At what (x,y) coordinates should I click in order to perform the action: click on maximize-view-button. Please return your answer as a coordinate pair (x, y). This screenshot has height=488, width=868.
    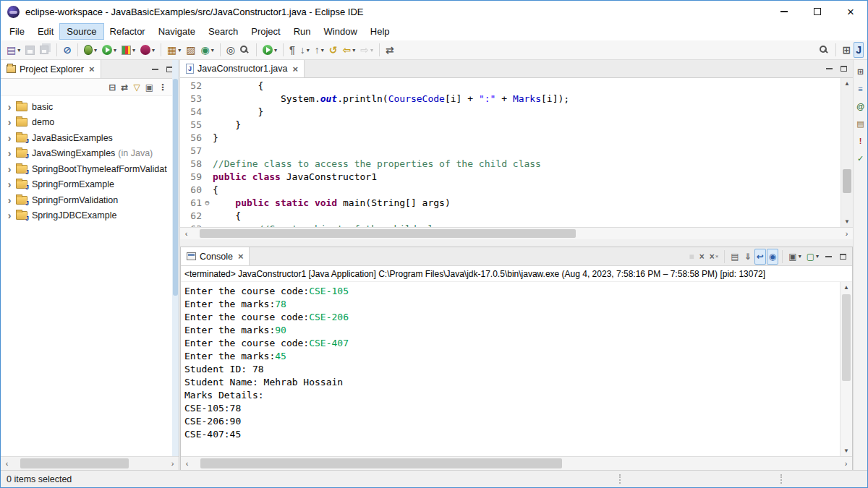
    Looking at the image, I should click on (843, 69).